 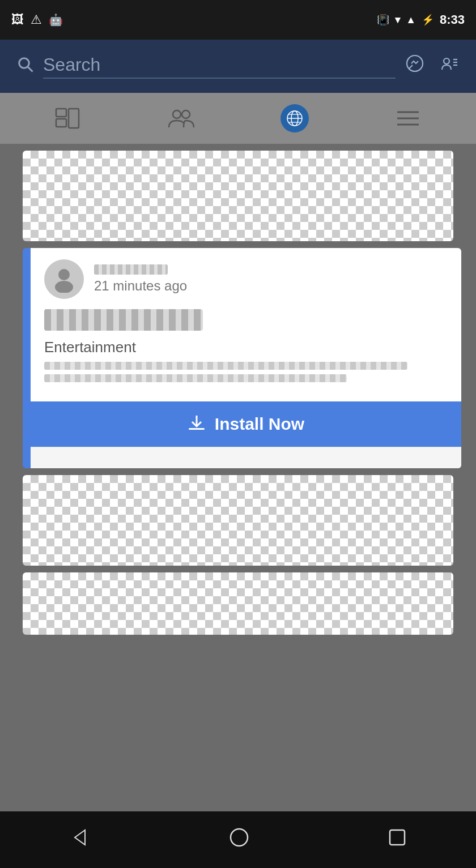 What do you see at coordinates (246, 457) in the screenshot?
I see `ad-reactions-row` at bounding box center [246, 457].